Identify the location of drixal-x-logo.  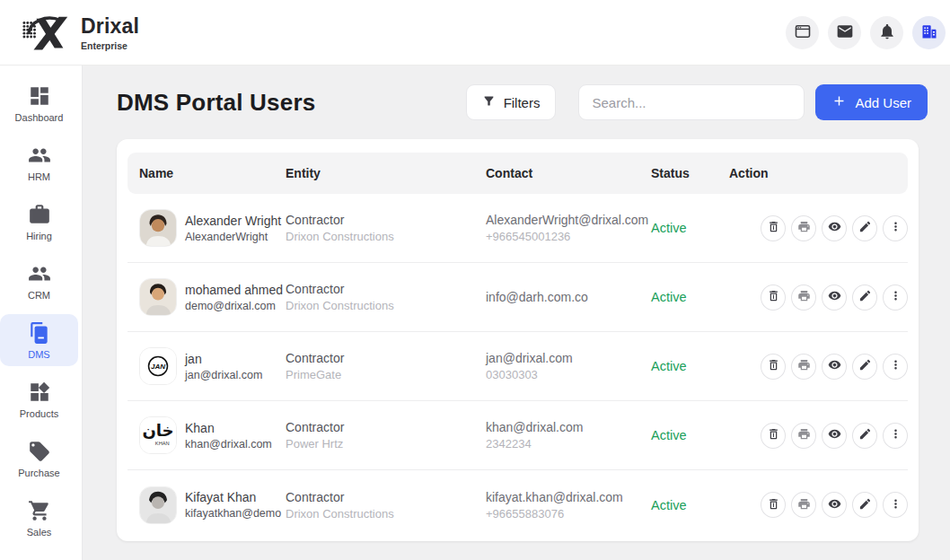
(48, 32).